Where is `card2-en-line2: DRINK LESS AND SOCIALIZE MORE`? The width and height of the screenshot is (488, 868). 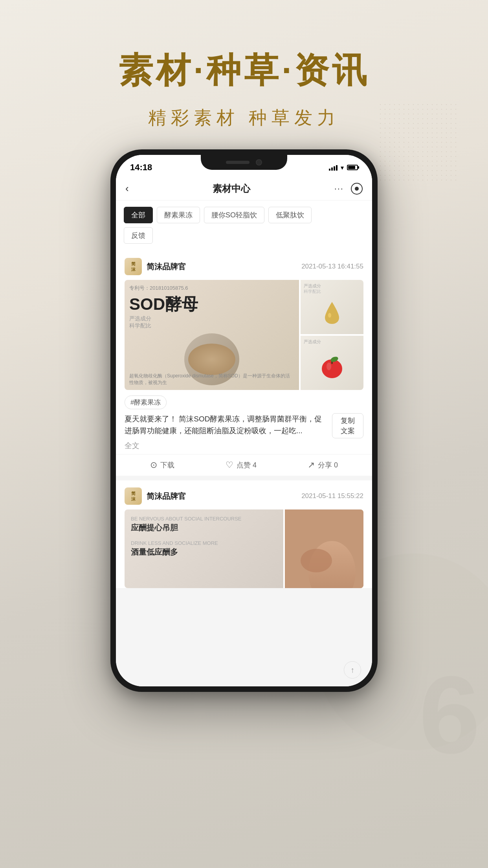 card2-en-line2: DRINK LESS AND SOCIALIZE MORE is located at coordinates (204, 543).